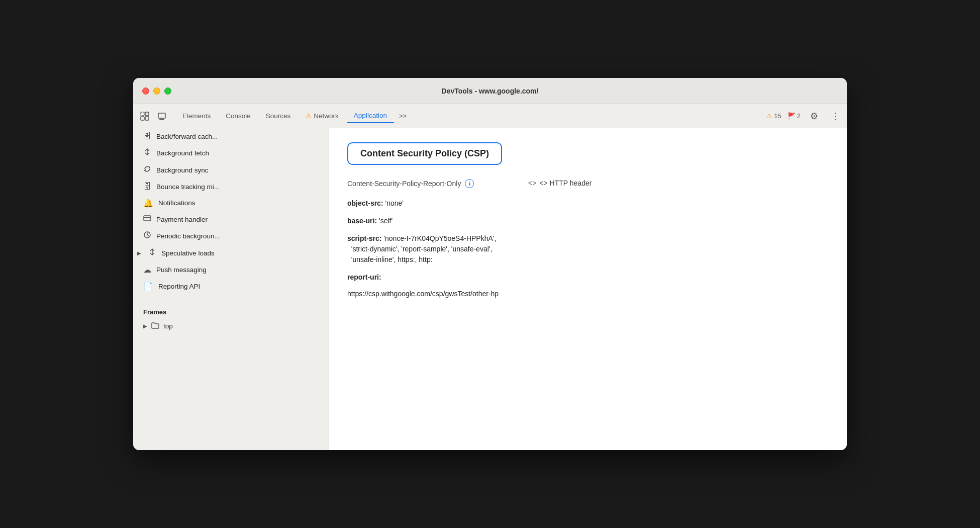 This screenshot has height=528, width=980. What do you see at coordinates (188, 187) in the screenshot?
I see `sidebar-label-bounce-tracking: Bounce tracking mi...` at bounding box center [188, 187].